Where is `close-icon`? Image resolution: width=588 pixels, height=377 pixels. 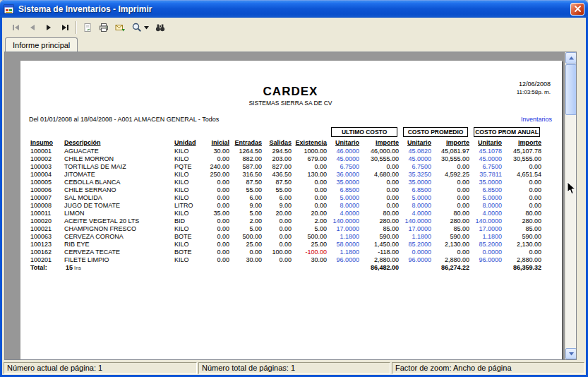
close-icon is located at coordinates (577, 8).